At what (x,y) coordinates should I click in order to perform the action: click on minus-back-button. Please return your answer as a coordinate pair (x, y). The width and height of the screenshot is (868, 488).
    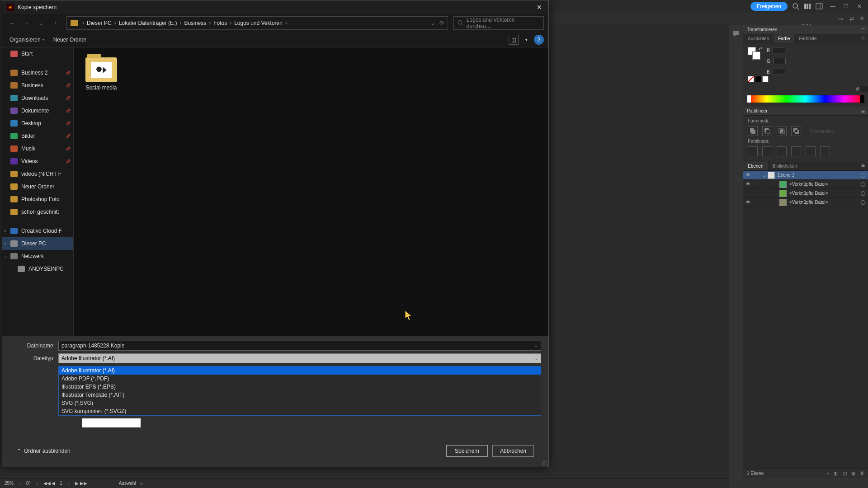
    Looking at the image, I should click on (825, 151).